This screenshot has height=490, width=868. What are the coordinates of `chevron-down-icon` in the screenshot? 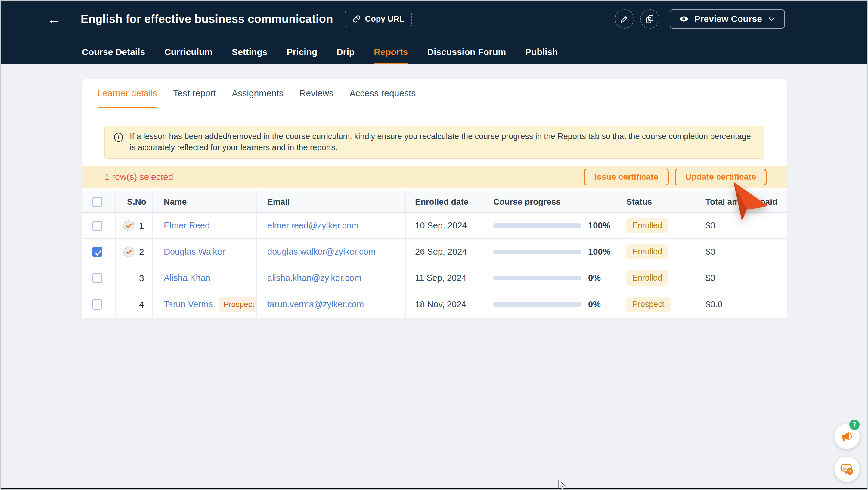 It's located at (772, 19).